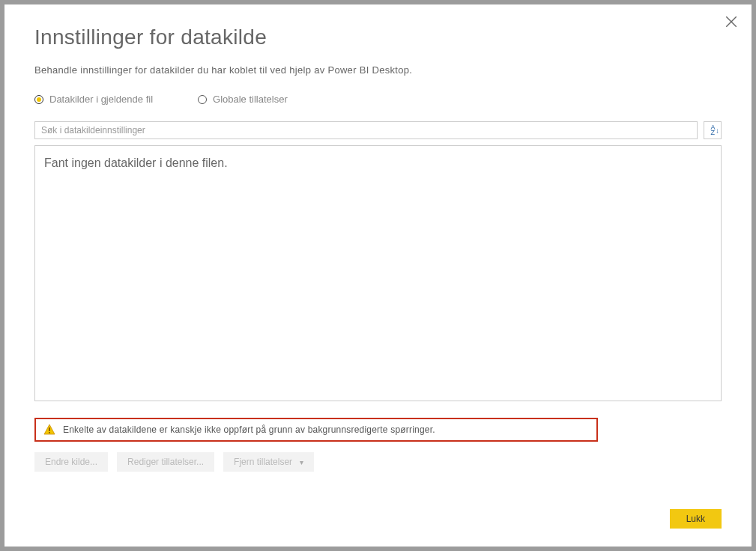 This screenshot has height=551, width=756. Describe the element at coordinates (166, 462) in the screenshot. I see `edit-permissions-button: Rediger tillatelser...` at that location.